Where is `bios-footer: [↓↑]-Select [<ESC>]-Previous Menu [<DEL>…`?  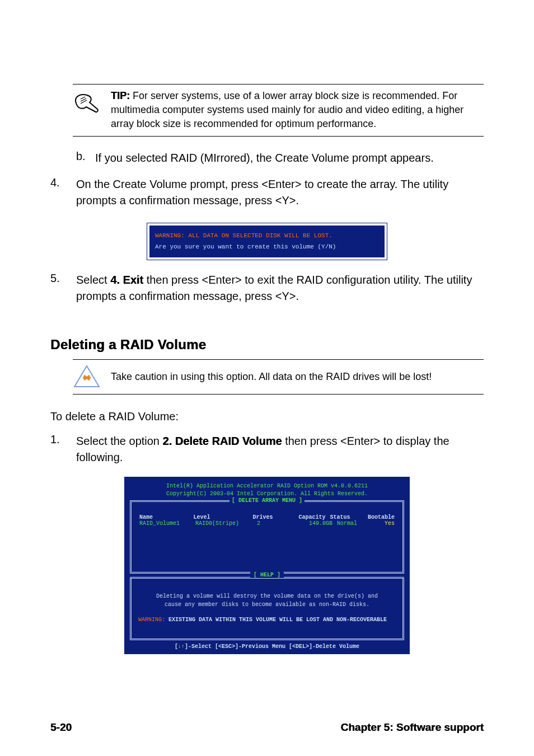 bios-footer: [↓↑]-Select [<ESC>]-Previous Menu [<DEL>… is located at coordinates (267, 645).